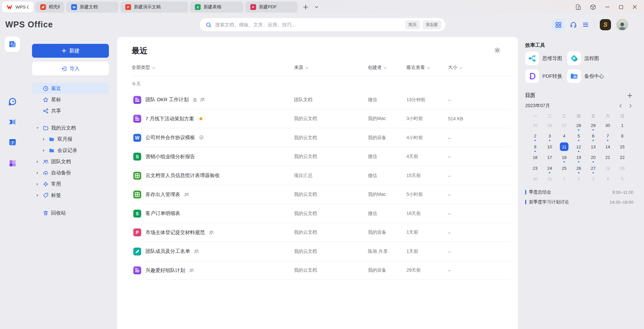  I want to click on filter-全部类型: 全部类型, so click(143, 68).